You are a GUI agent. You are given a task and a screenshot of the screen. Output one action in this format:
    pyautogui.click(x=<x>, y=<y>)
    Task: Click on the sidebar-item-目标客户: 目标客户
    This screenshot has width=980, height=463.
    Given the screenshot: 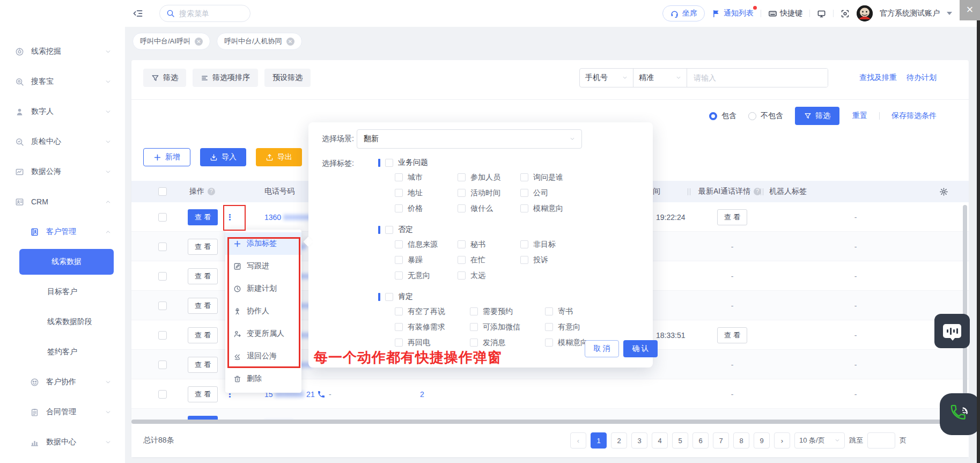 What is the action you would take?
    pyautogui.click(x=62, y=292)
    